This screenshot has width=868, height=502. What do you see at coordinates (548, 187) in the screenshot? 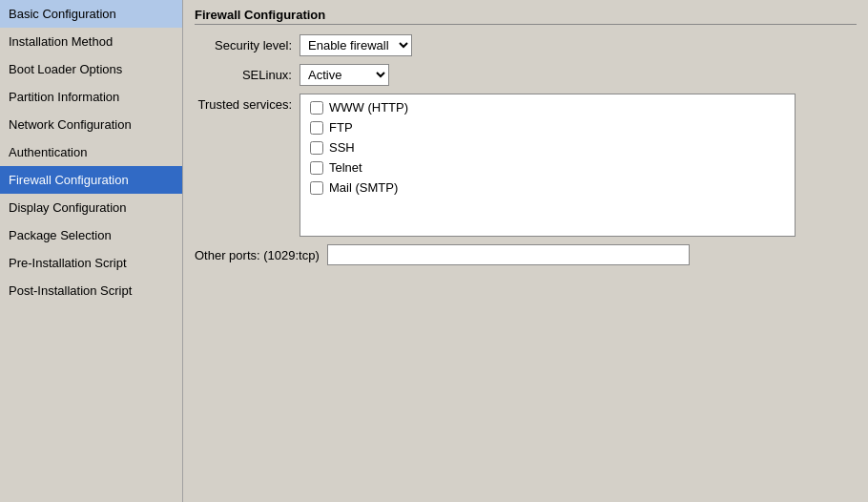
I see `trusted-service-mail: Mail (SMTP)` at bounding box center [548, 187].